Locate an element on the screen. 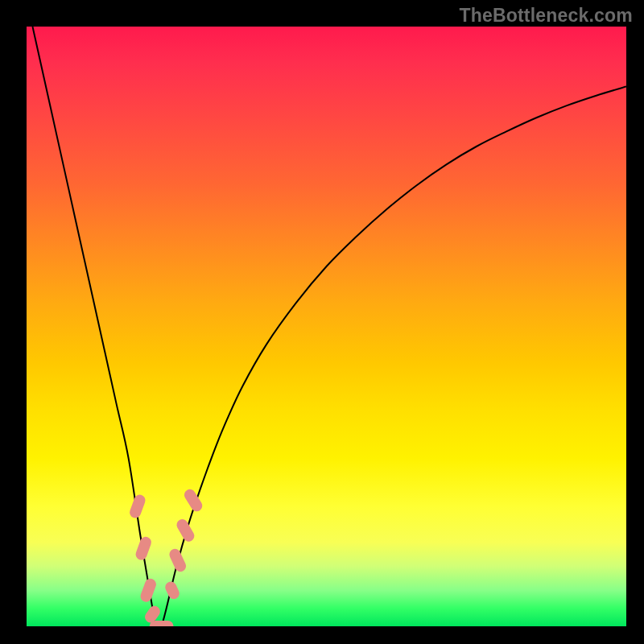 The width and height of the screenshot is (644, 644). watermark-text: TheBottleneck.com is located at coordinates (546, 16).